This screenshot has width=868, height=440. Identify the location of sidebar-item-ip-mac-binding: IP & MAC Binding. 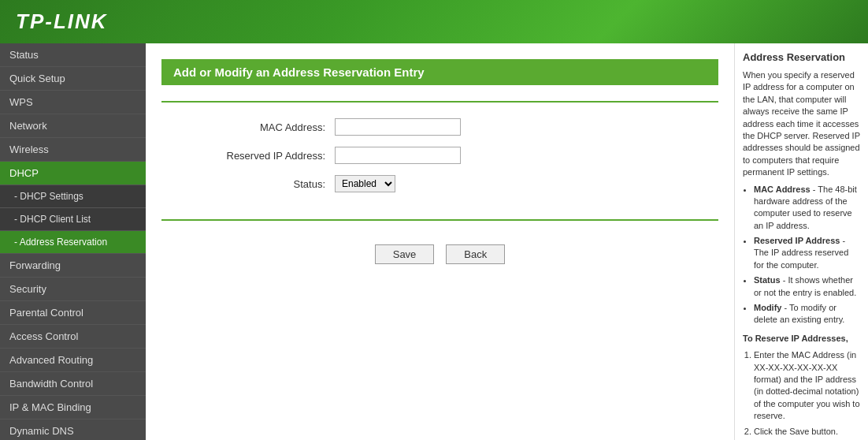
(72, 408).